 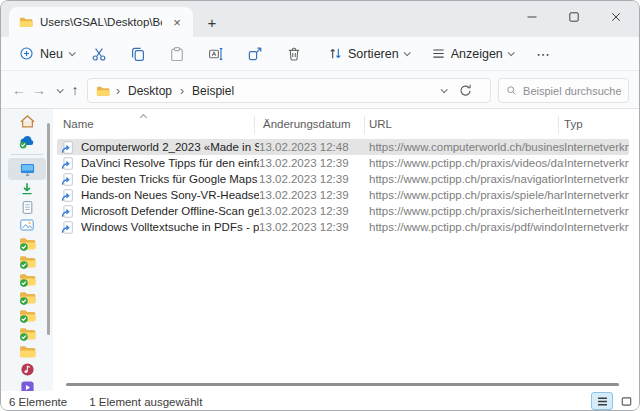 What do you see at coordinates (294, 54) in the screenshot?
I see `delete-button` at bounding box center [294, 54].